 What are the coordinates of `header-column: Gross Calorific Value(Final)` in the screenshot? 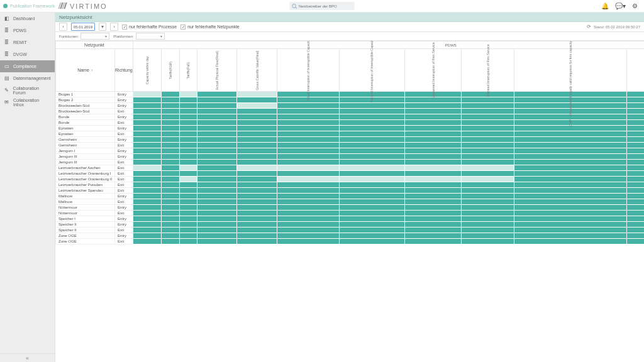 It's located at (257, 70).